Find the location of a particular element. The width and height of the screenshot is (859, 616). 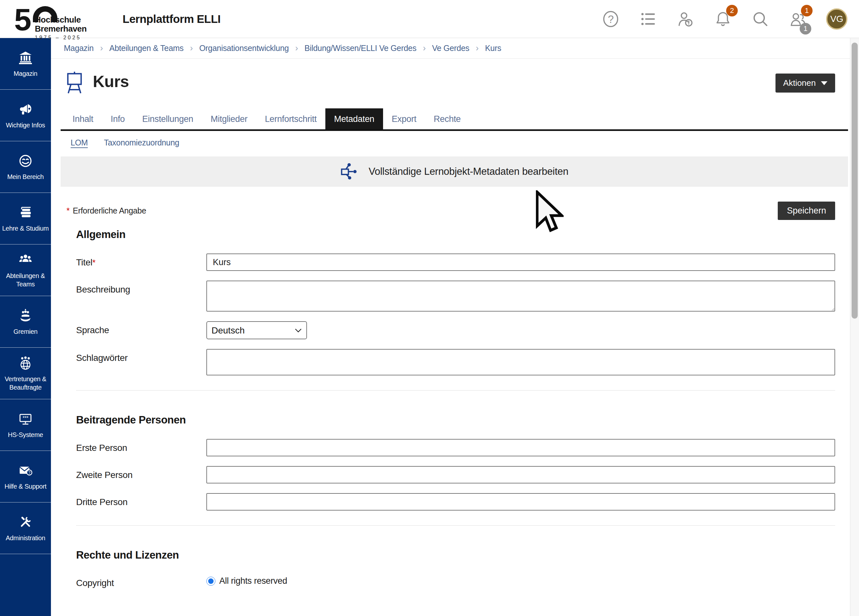

tab-einstellungen: Einstellungen is located at coordinates (167, 119).